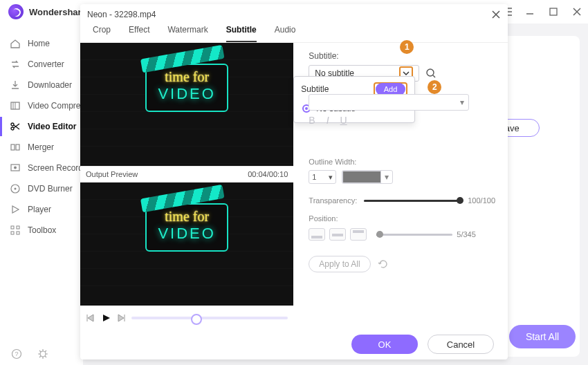 This screenshot has width=588, height=365. I want to click on converter-icon, so click(15, 64).